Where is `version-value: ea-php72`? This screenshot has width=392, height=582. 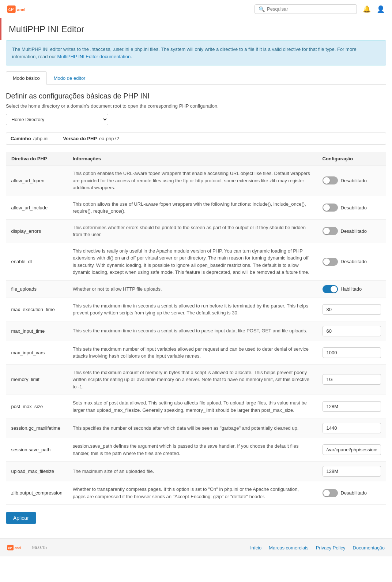
version-value: ea-php72 is located at coordinates (109, 138).